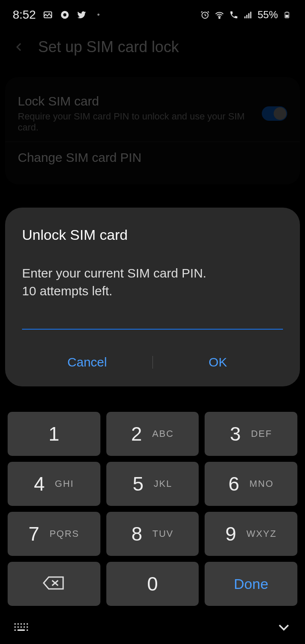 This screenshot has height=644, width=305. What do you see at coordinates (82, 15) in the screenshot?
I see `twitter-icon` at bounding box center [82, 15].